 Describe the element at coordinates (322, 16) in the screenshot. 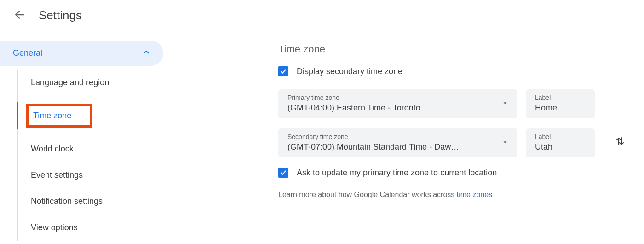

I see `settings-header: Settings` at that location.